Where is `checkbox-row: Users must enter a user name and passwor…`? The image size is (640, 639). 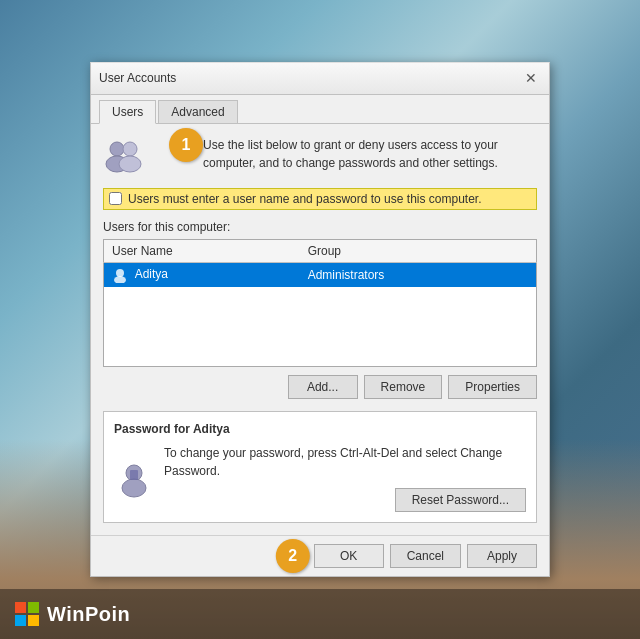
checkbox-row: Users must enter a user name and passwor… is located at coordinates (320, 199).